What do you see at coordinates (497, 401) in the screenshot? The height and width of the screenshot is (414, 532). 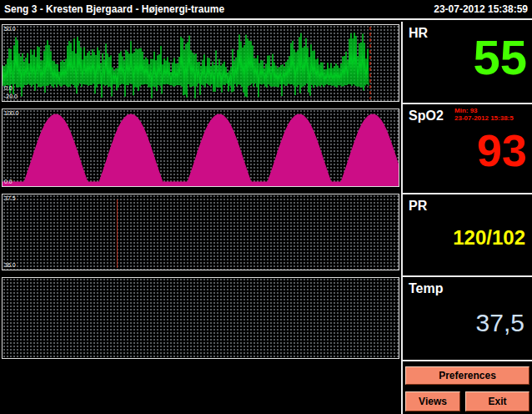 I see `exit-button: Exit` at bounding box center [497, 401].